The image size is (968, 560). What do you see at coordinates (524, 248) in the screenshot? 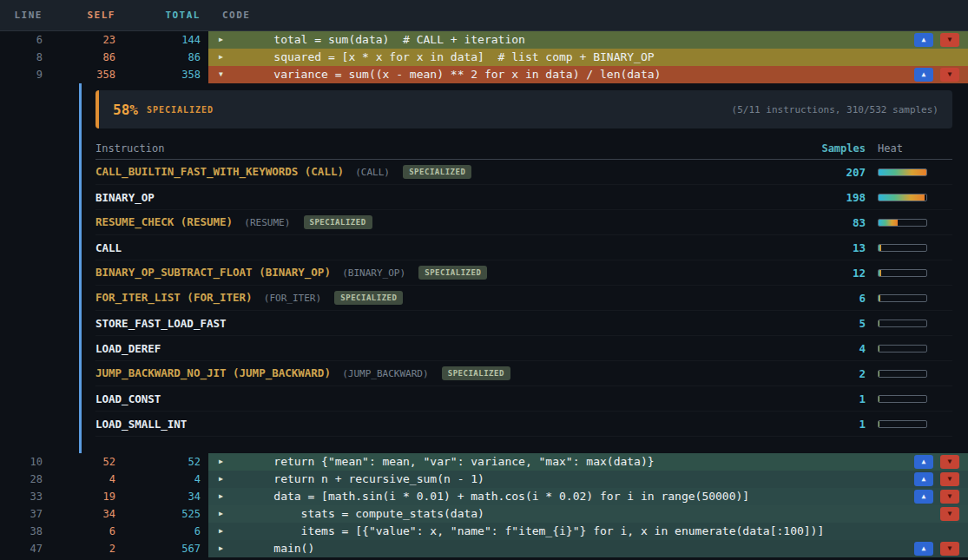
I see `instruction-row: CALL 13` at bounding box center [524, 248].